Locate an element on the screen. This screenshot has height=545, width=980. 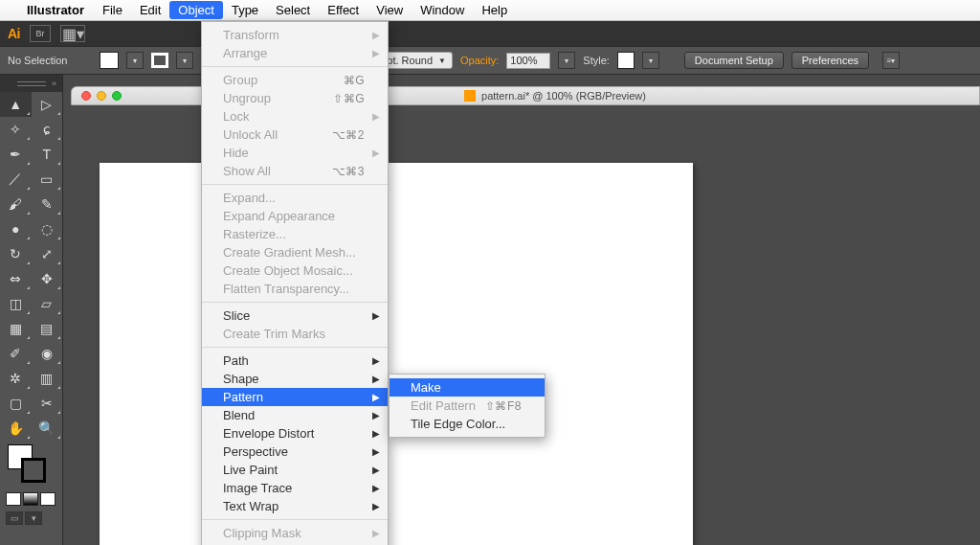
object-menu-flatten-transparency: Flatten Transparency... is located at coordinates (295, 289).